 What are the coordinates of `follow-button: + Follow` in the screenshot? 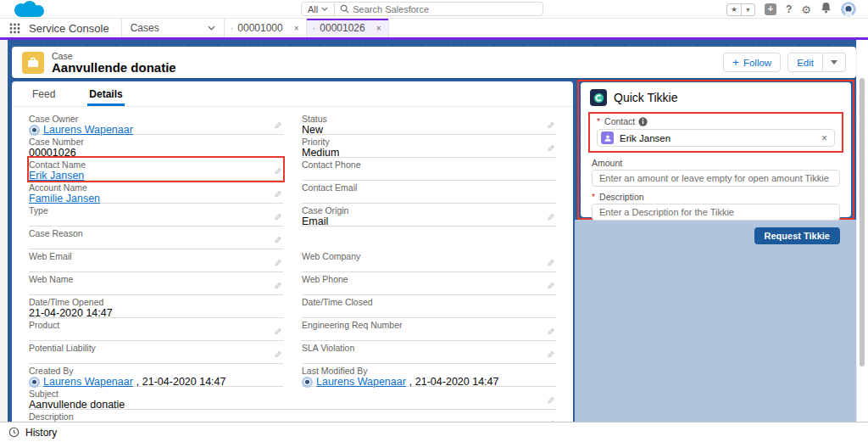 It's located at (752, 63).